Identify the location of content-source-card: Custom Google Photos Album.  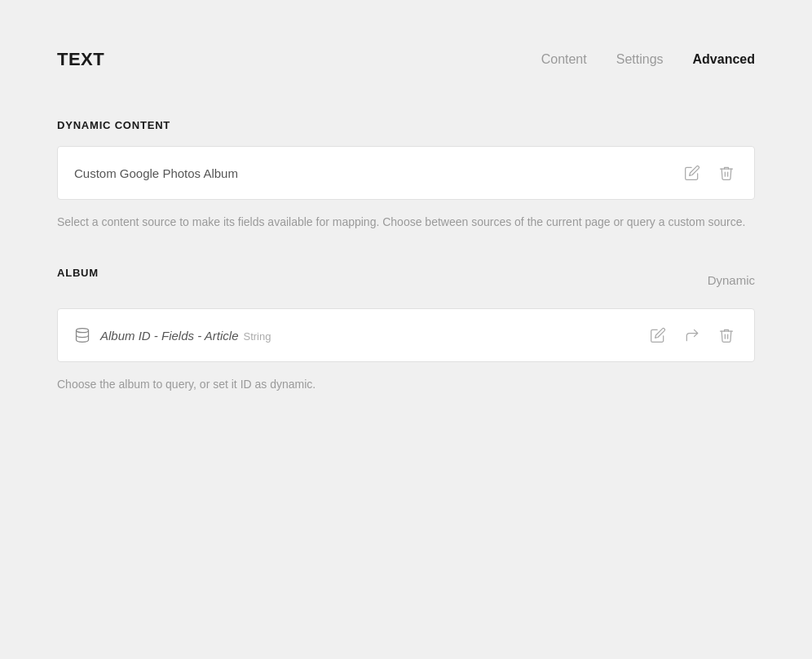
(406, 173).